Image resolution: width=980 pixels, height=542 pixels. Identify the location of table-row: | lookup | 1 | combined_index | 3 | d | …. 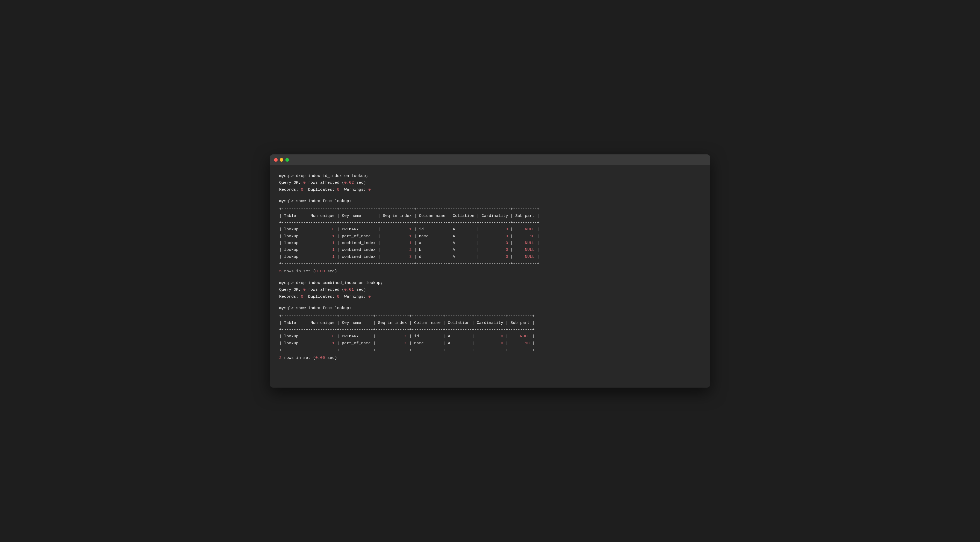
(490, 257).